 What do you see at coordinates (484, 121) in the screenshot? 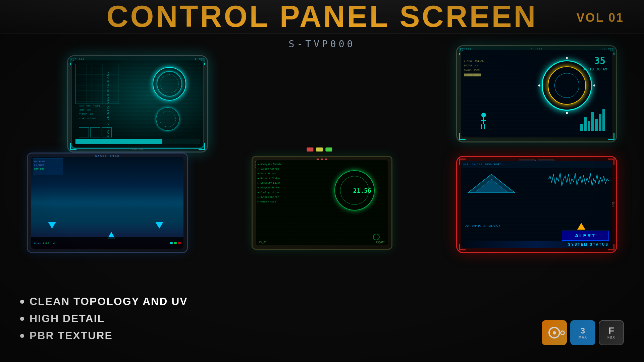
I see `human-figure` at bounding box center [484, 121].